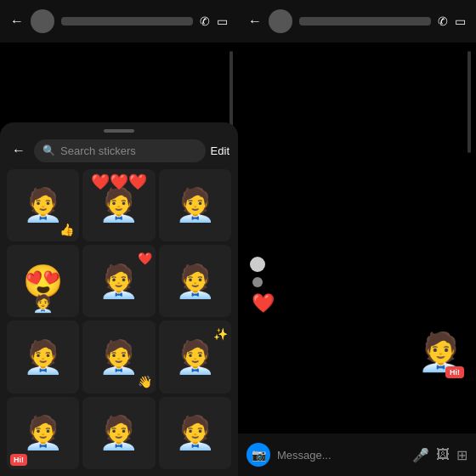  Describe the element at coordinates (42, 357) in the screenshot. I see `sticker-item-7: 🧑‍💼` at that location.